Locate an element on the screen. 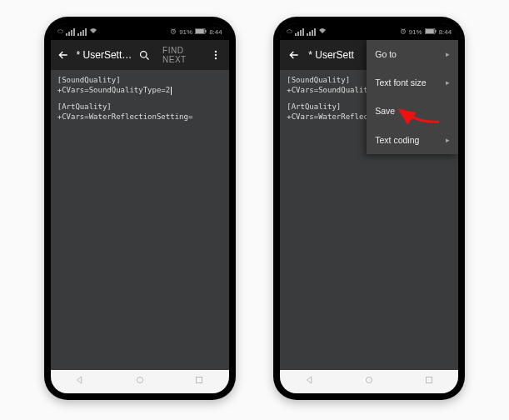 Image resolution: width=509 pixels, height=420 pixels. menu-coding: Text coding ▸ is located at coordinates (412, 140).